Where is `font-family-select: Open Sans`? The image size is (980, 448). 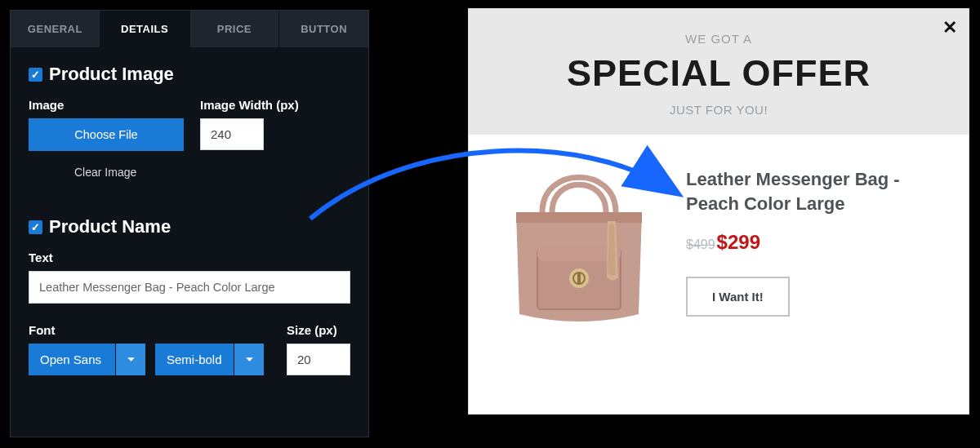 font-family-select: Open Sans is located at coordinates (87, 359).